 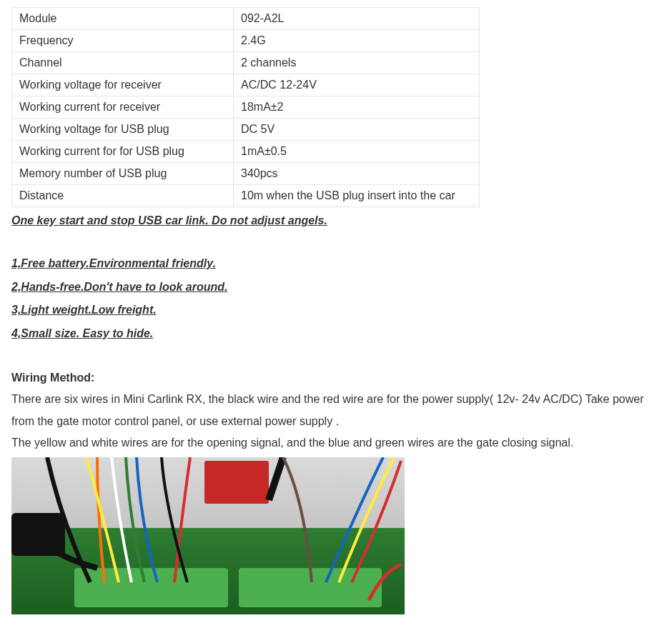 I want to click on spec-value: AC/DC 12-24V, so click(x=357, y=86).